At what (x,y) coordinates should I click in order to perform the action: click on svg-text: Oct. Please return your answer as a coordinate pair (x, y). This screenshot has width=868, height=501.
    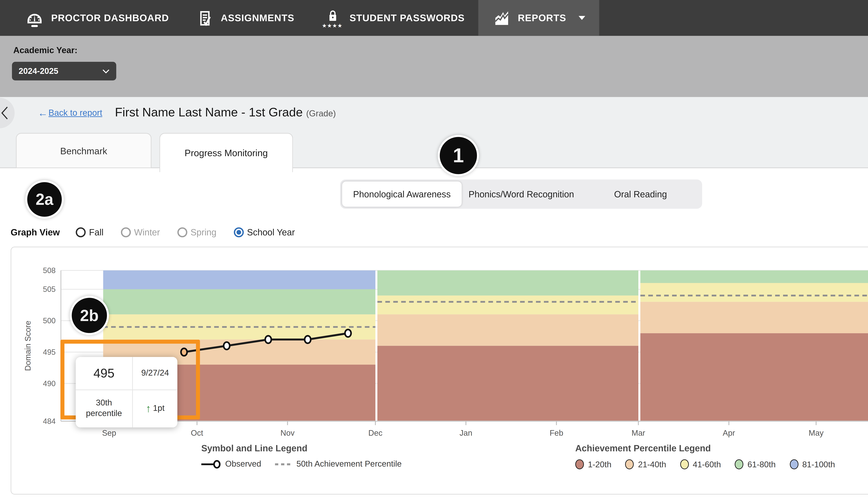
    Looking at the image, I should click on (197, 433).